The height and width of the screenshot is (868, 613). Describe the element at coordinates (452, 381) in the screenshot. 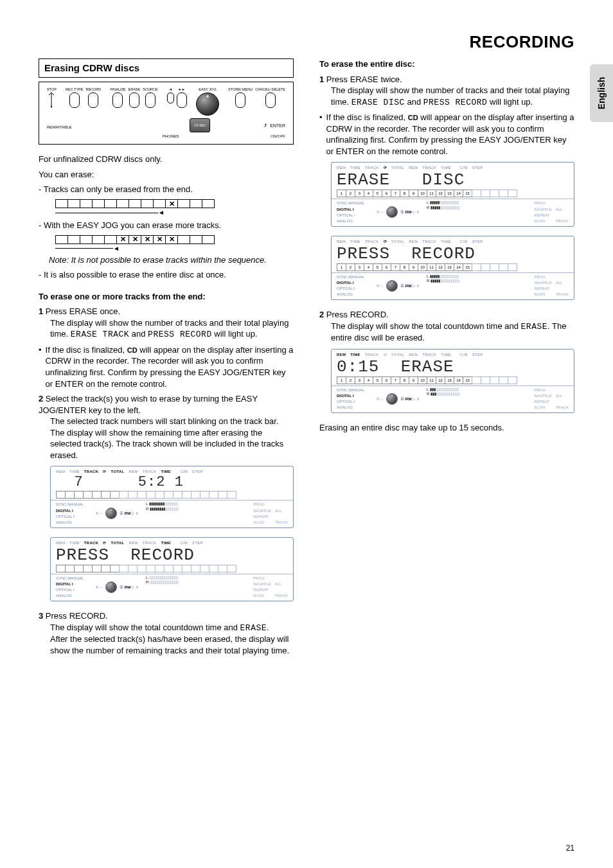

I see `display-figure-countdown-erase: REM TIME TRACK⟳ TOTALREM TRACKTIME C/MST…` at that location.